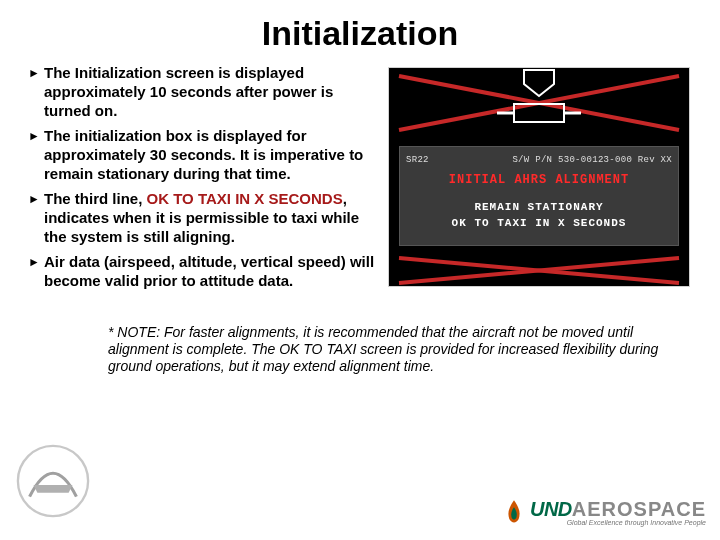  What do you see at coordinates (212, 92) in the screenshot?
I see `bullet-text: The Initialization screen is displayed a…` at bounding box center [212, 92].